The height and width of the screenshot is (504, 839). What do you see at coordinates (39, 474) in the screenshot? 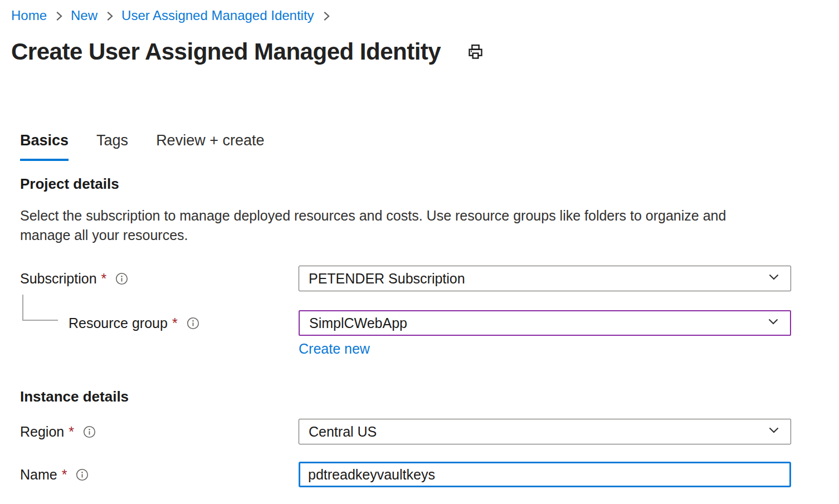
I see `name-label: Name` at bounding box center [39, 474].